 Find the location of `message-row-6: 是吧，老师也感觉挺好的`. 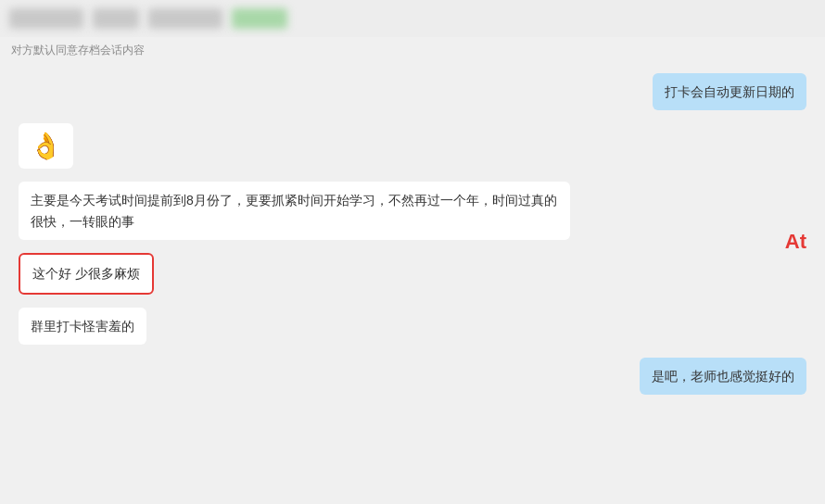

message-row-6: 是吧，老师也感觉挺好的 is located at coordinates (412, 376).